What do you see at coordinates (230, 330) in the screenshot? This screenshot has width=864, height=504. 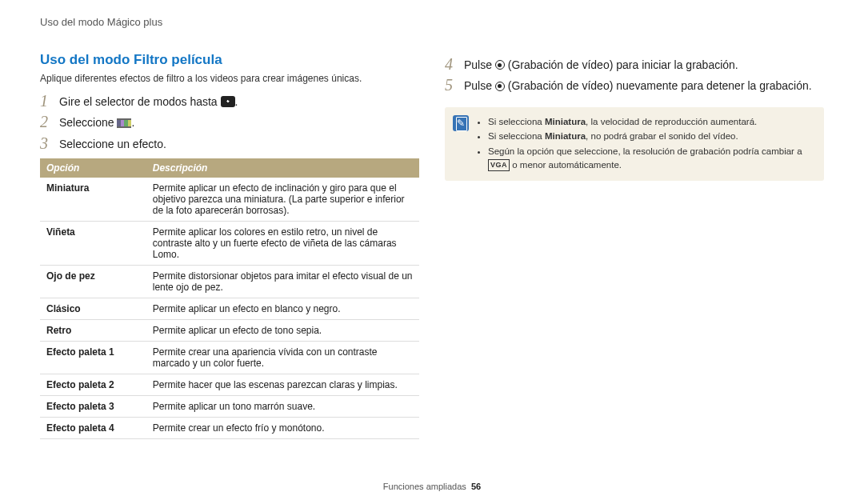 I see `table-row: RetroPermite aplicar un efecto de tono s…` at bounding box center [230, 330].